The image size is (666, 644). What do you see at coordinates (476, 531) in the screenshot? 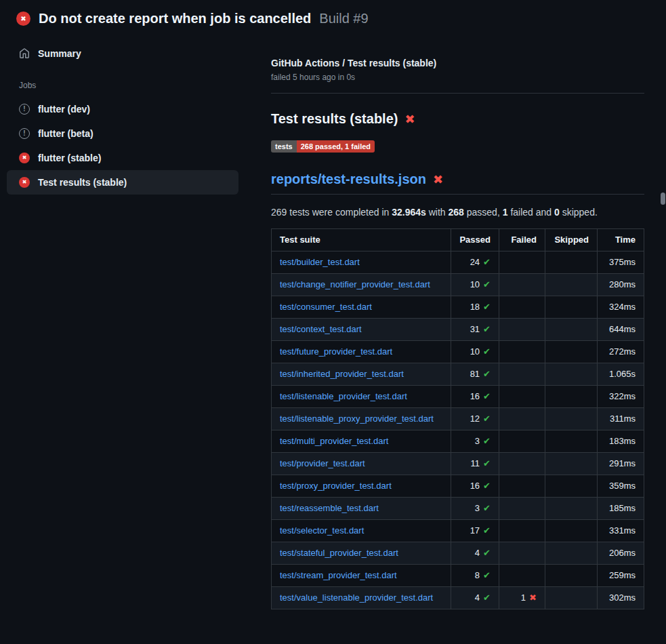
I see `passed-cell: 17✔` at bounding box center [476, 531].